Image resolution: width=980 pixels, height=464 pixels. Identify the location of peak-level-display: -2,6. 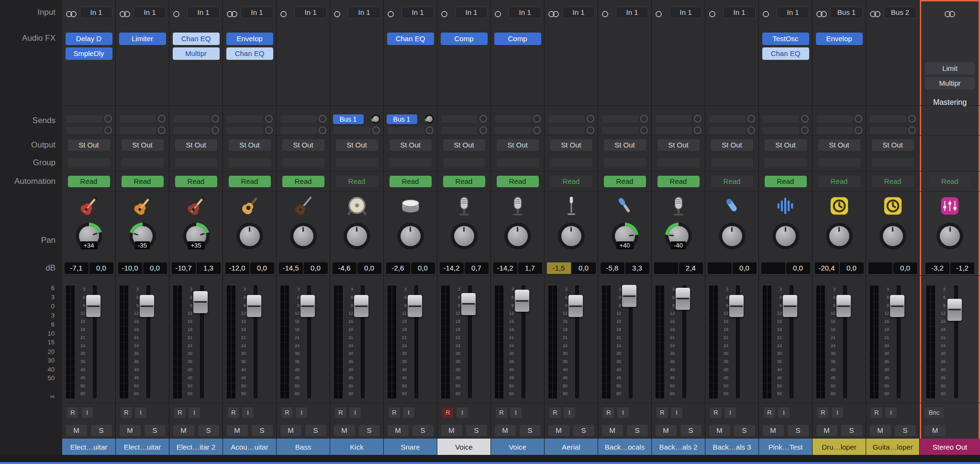
(398, 268).